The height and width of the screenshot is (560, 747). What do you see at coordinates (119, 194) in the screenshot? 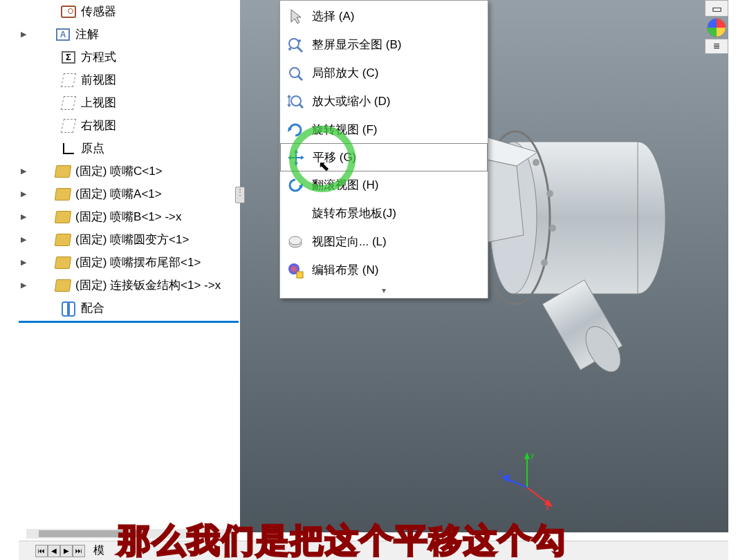
I see `tree-item-label: (固定) 喷嘴A<1>` at bounding box center [119, 194].